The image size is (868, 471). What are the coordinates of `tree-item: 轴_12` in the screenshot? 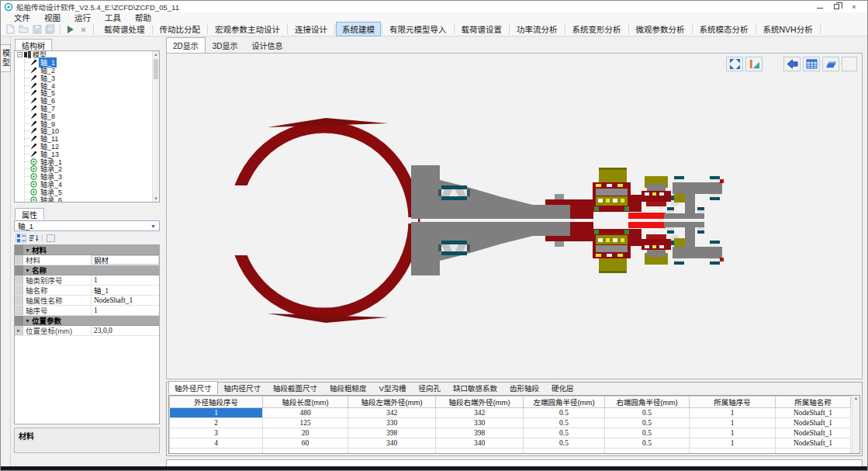 It's located at (87, 147).